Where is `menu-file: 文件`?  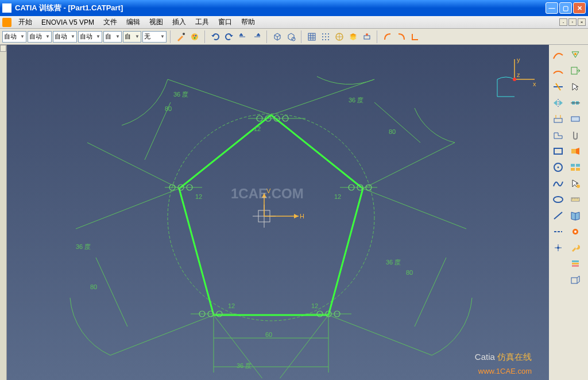 menu-file: 文件 is located at coordinates (110, 22).